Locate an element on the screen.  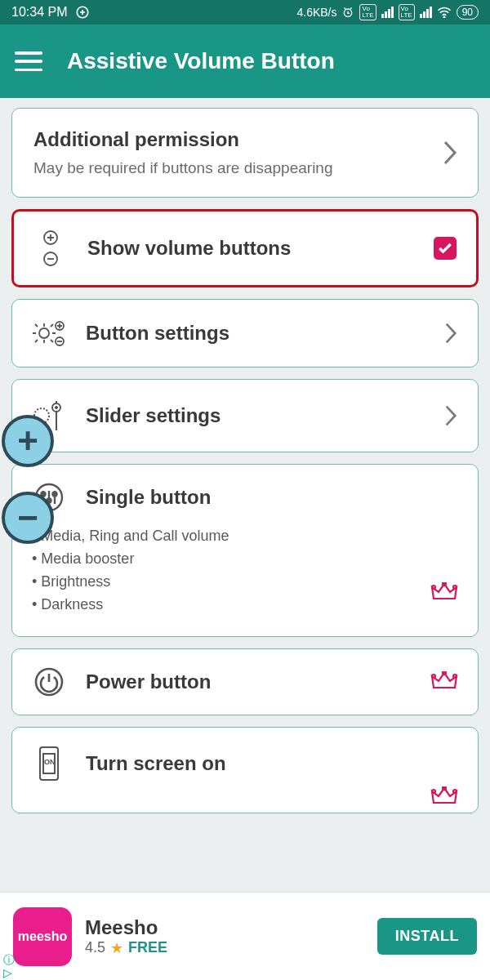
card-title: Power button is located at coordinates (149, 682).